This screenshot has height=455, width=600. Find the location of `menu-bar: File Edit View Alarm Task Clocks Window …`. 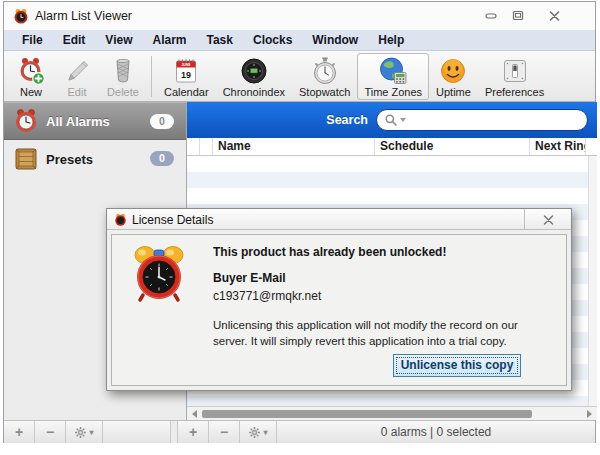

menu-bar: File Edit View Alarm Task Clocks Window … is located at coordinates (300, 40).